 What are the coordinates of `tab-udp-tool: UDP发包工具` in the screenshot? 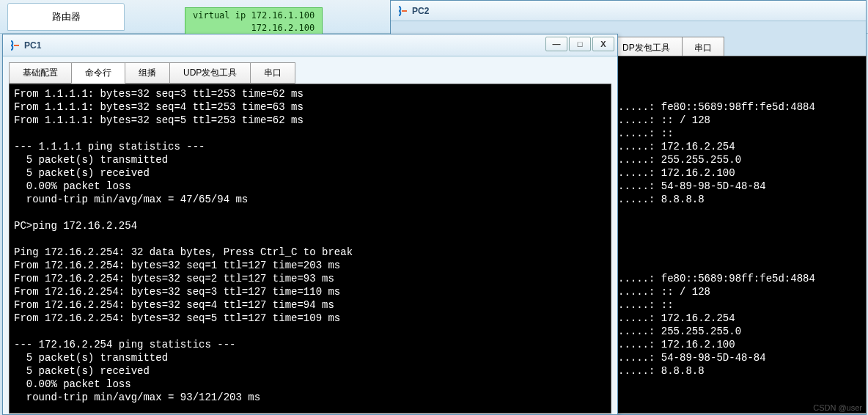 It's located at (210, 73).